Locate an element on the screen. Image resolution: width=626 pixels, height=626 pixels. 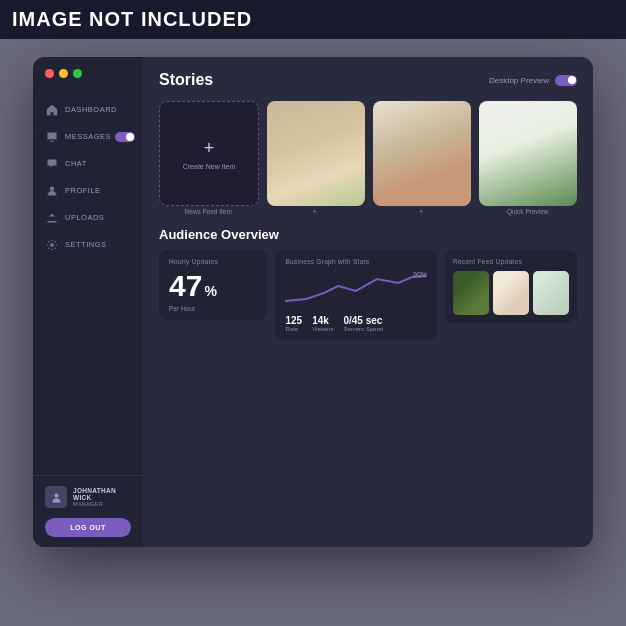
feed-card: Recent Feed Updates is located at coordinates (511, 286).